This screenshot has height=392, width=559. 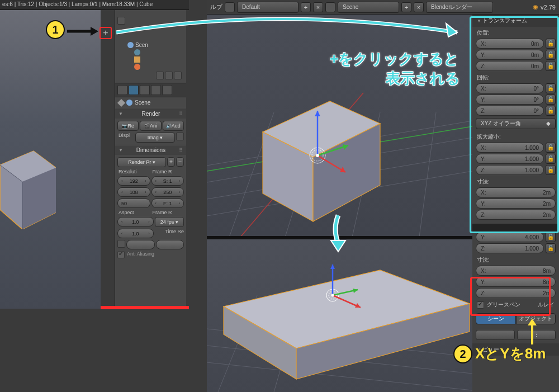 What do you see at coordinates (515, 293) in the screenshot?
I see `dim-z-field-2: Z:2m` at bounding box center [515, 293].